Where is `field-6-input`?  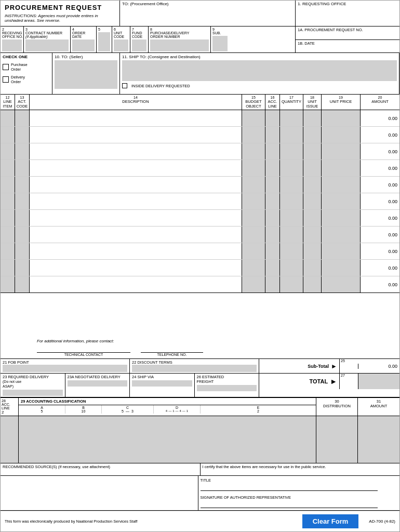
field-6-input is located at coordinates (121, 46).